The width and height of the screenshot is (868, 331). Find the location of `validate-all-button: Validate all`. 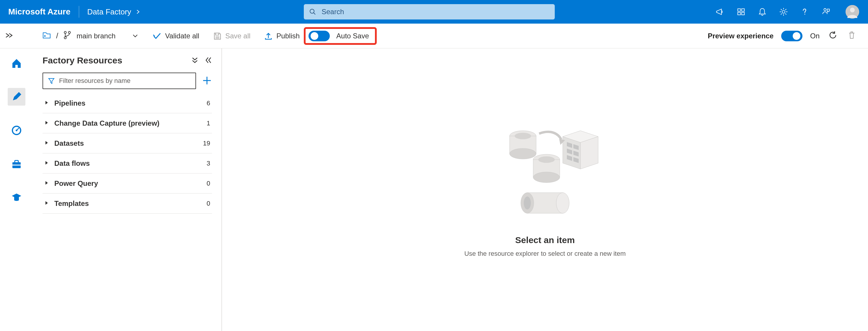

validate-all-button: Validate all is located at coordinates (176, 36).